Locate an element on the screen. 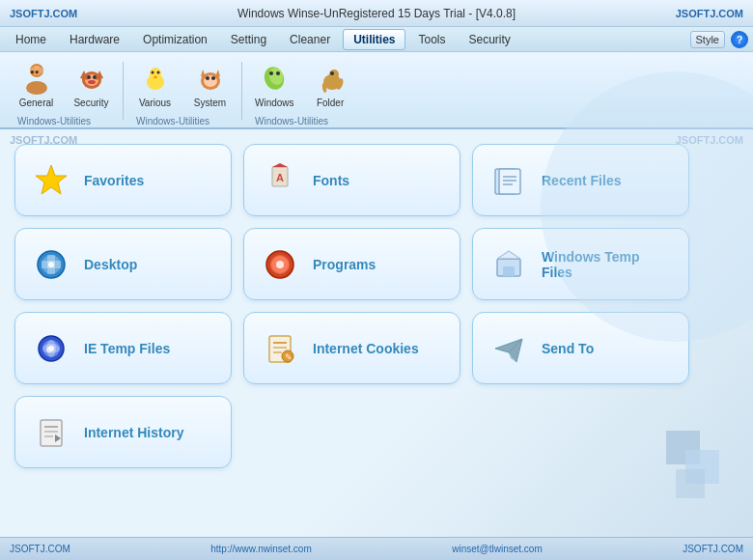  footer: JSOFTJ.COM http://www.nwinset.com winset… is located at coordinates (376, 548).